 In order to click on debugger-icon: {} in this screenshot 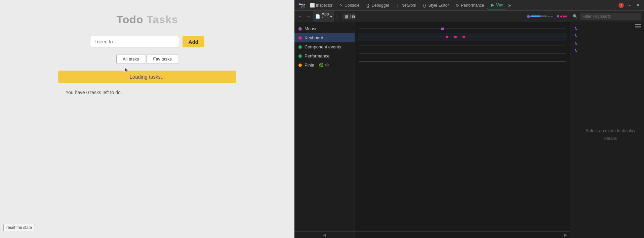, I will do `click(368, 5)`.